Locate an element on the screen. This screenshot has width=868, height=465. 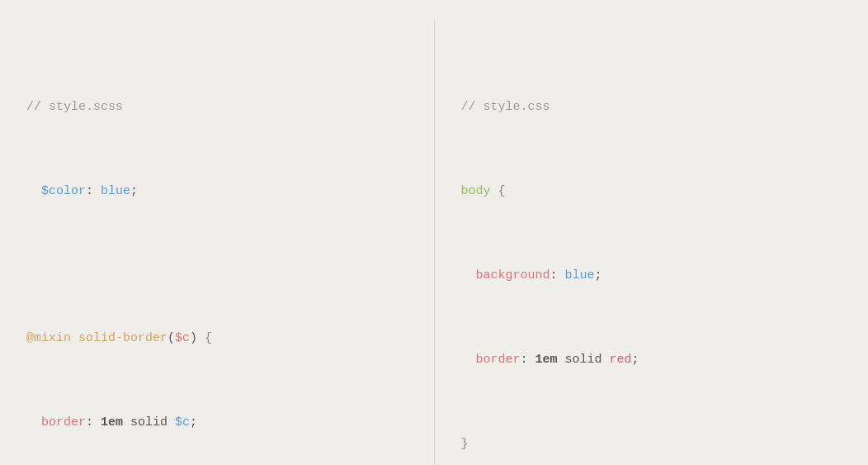
right-solid-1: solid is located at coordinates (587, 360).